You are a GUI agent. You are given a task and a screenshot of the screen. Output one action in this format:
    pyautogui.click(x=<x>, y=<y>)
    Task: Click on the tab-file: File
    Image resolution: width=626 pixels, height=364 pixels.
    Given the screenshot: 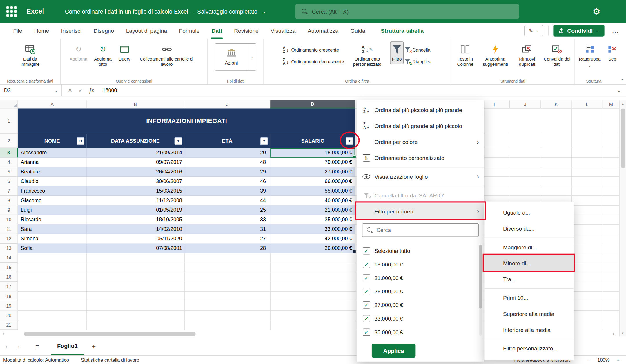 What is the action you would take?
    pyautogui.click(x=18, y=31)
    